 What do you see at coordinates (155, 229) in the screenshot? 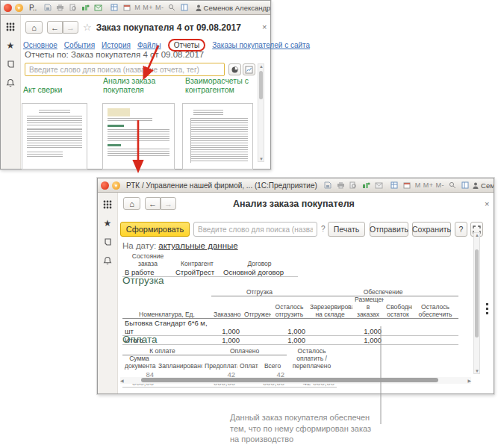
I see `generate-report-button: Сформировать` at bounding box center [155, 229].